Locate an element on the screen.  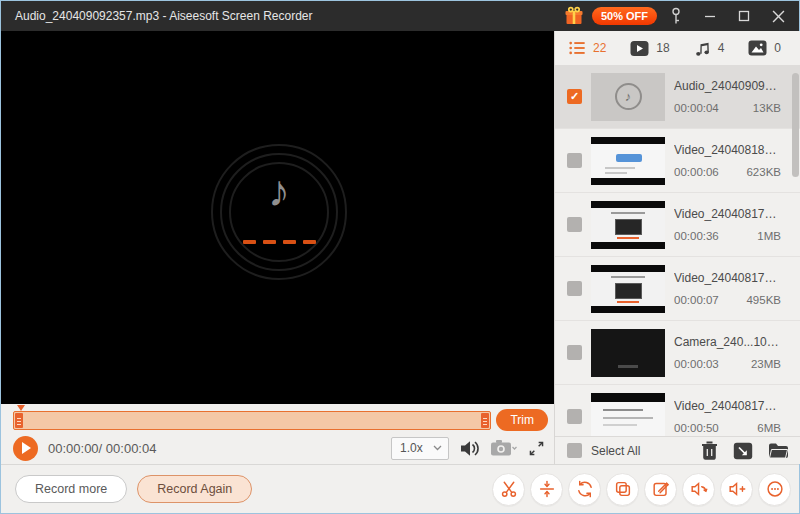
audio-artwork: ♪ is located at coordinates (279, 212).